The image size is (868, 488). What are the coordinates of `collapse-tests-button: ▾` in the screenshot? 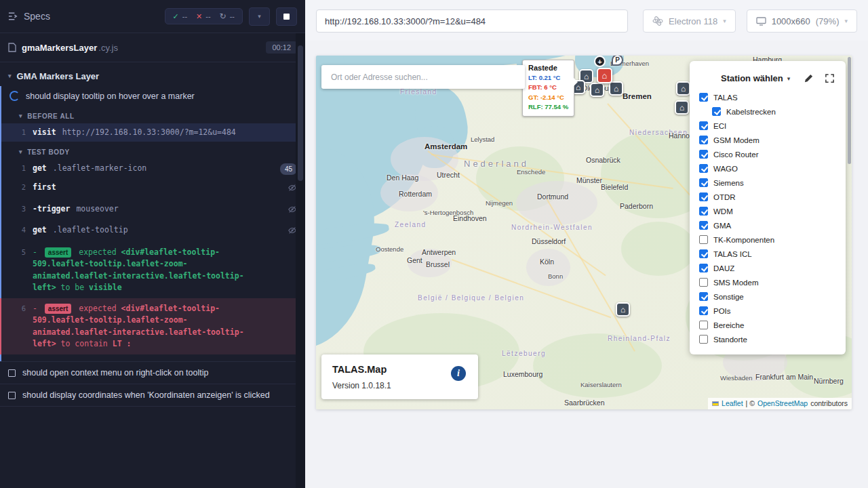 It's located at (259, 16).